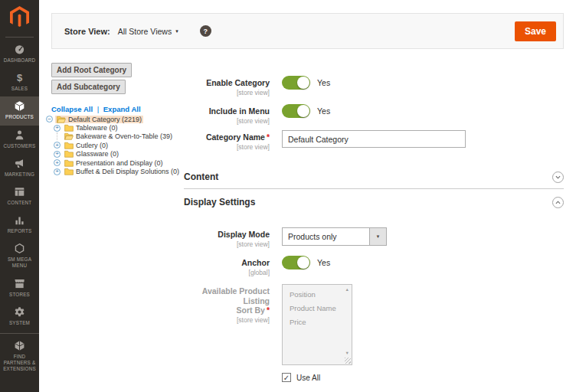 The height and width of the screenshot is (392, 576). Describe the element at coordinates (20, 288) in the screenshot. I see `sidebar-item-stores: STORES` at that location.